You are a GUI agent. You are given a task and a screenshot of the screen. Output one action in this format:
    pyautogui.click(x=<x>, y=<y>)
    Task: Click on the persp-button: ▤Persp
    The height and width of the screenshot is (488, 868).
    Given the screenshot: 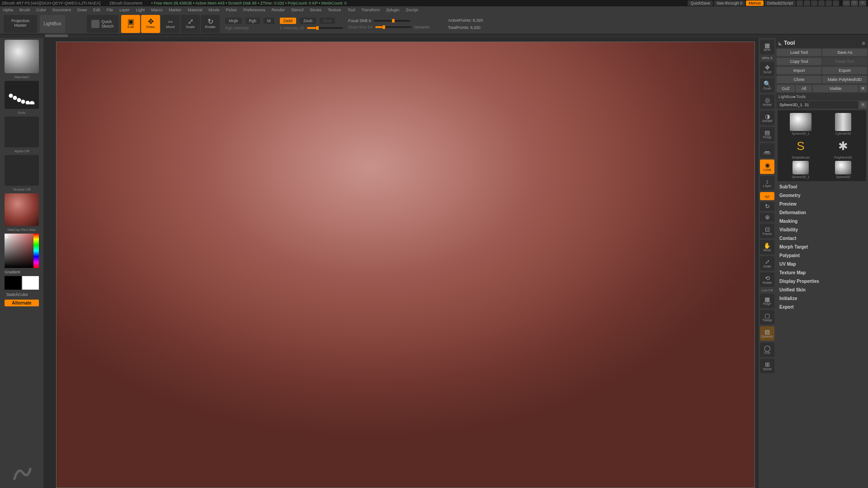 What is the action you would take?
    pyautogui.click(x=767, y=134)
    